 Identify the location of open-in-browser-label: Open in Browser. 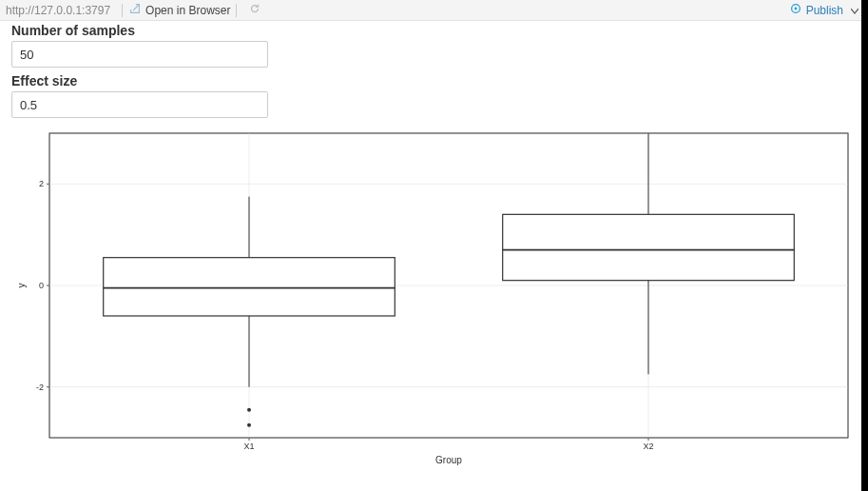
(188, 10).